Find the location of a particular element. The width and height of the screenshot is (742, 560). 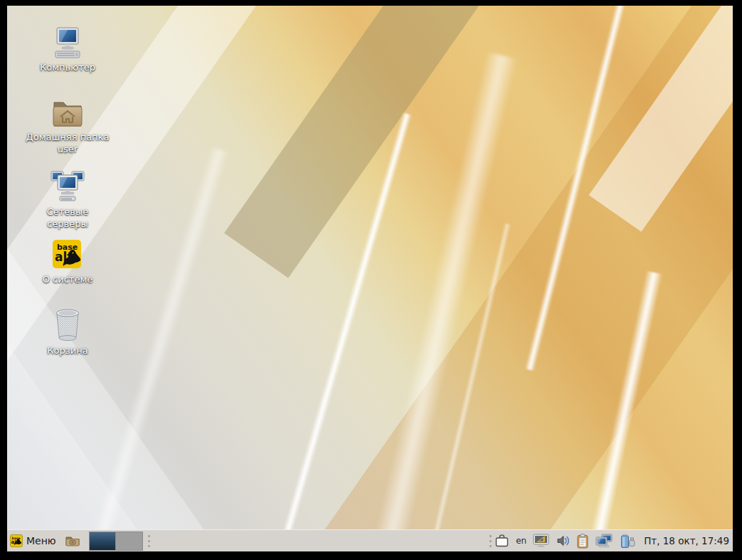

system-tray: en is located at coordinates (613, 541).